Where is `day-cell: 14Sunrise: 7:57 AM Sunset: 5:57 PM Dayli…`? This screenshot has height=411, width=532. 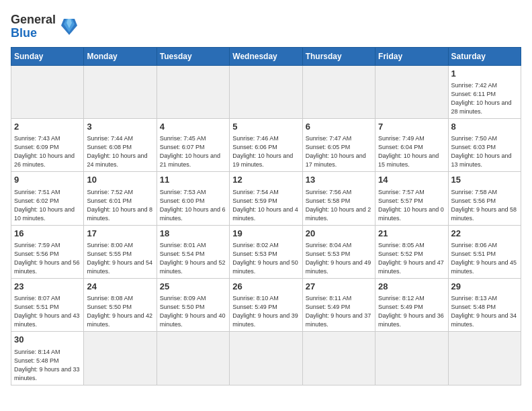 day-cell: 14Sunrise: 7:57 AM Sunset: 5:57 PM Dayli… is located at coordinates (412, 199).